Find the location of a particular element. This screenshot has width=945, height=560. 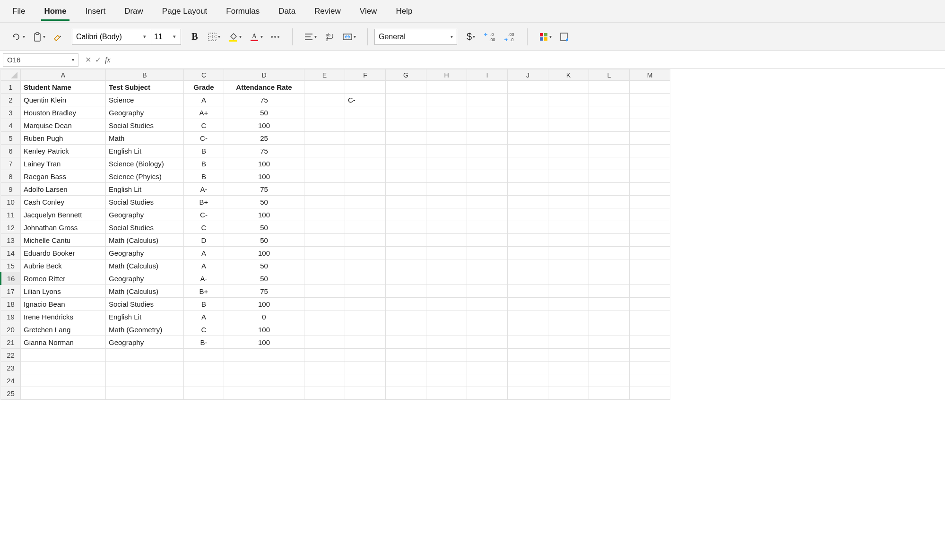

borders-button: ▾ is located at coordinates (214, 37).